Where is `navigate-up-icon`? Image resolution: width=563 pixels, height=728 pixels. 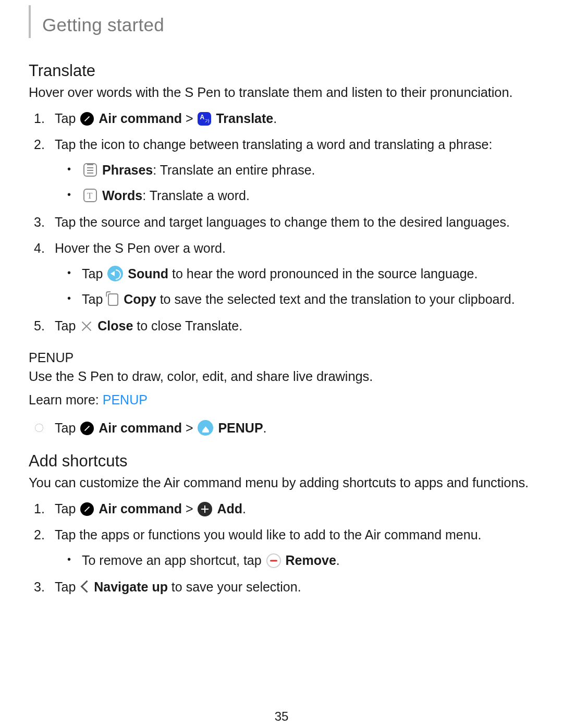
navigate-up-icon is located at coordinates (85, 587).